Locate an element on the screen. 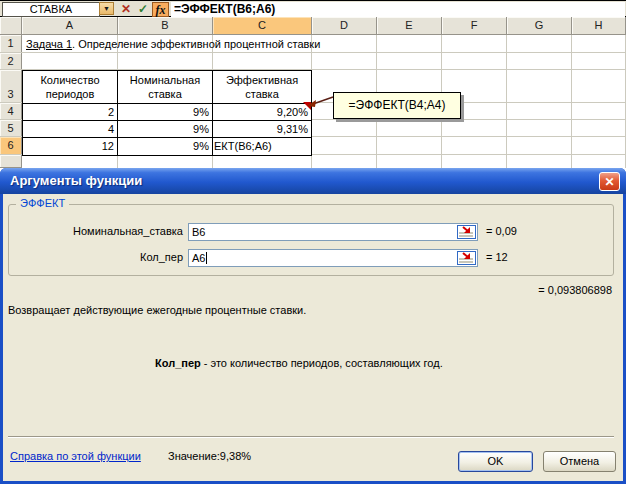 The image size is (626, 484). column-header-d: D is located at coordinates (344, 26).